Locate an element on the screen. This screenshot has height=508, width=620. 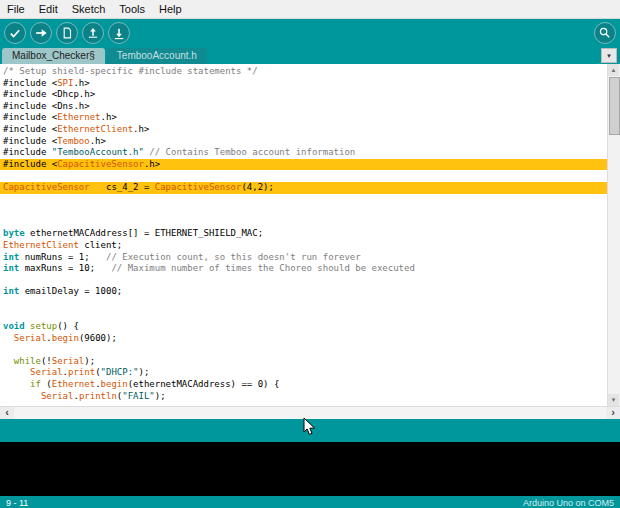
toolbar is located at coordinates (310, 32).